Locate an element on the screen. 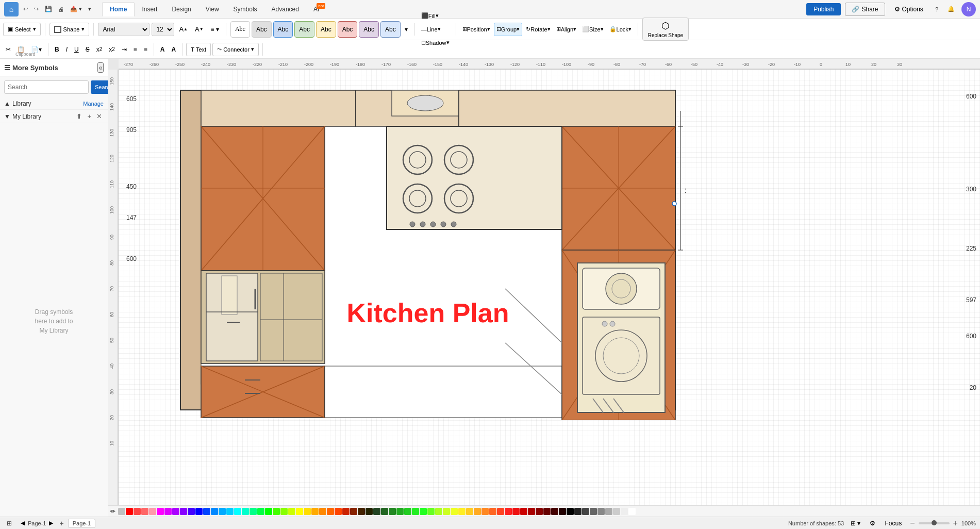 Image resolution: width=980 pixels, height=529 pixels. underline-button: U is located at coordinates (76, 49).